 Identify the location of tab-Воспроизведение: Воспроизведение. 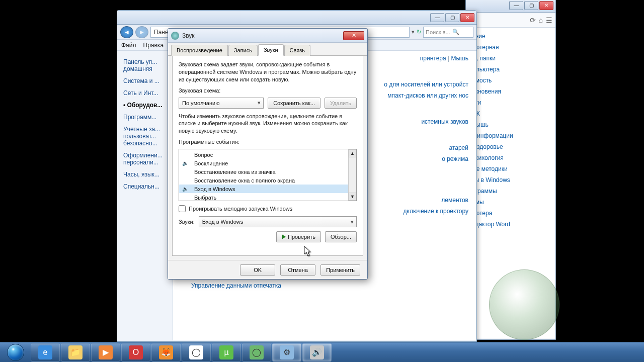
(199, 50).